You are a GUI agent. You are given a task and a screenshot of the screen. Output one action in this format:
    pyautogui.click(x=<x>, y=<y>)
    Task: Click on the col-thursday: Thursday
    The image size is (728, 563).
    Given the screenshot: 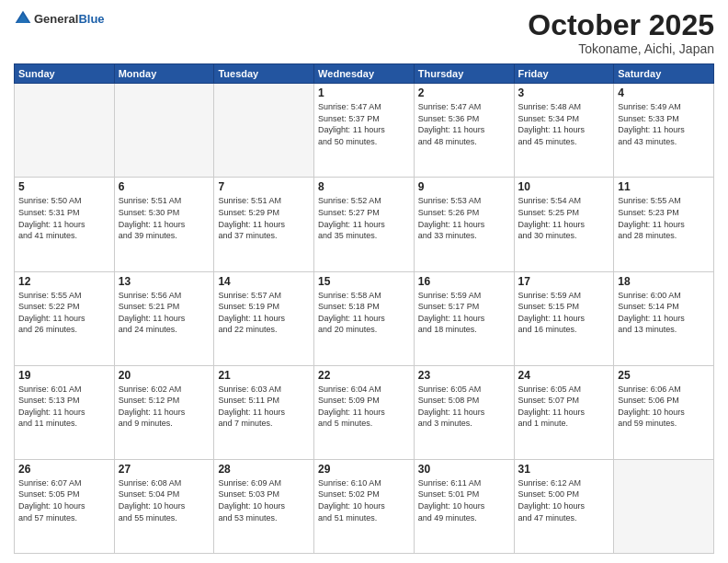 What is the action you would take?
    pyautogui.click(x=463, y=74)
    